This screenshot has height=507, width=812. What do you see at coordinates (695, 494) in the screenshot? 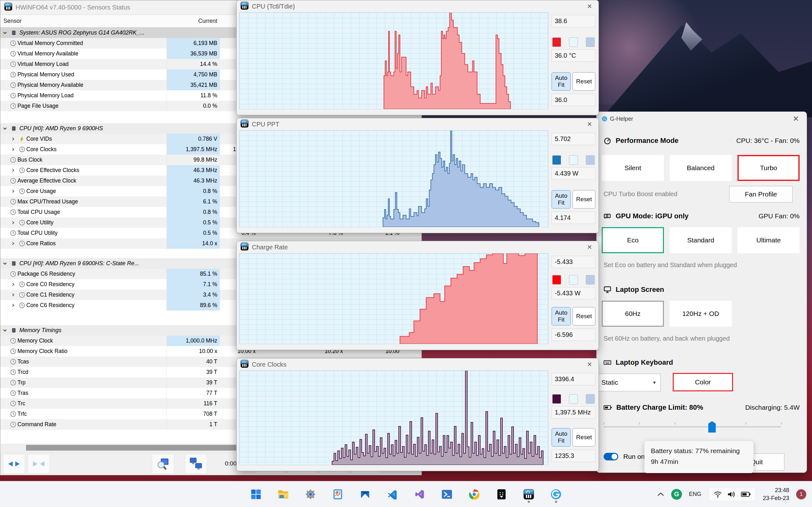
I see `language-indicator: ENG` at bounding box center [695, 494].